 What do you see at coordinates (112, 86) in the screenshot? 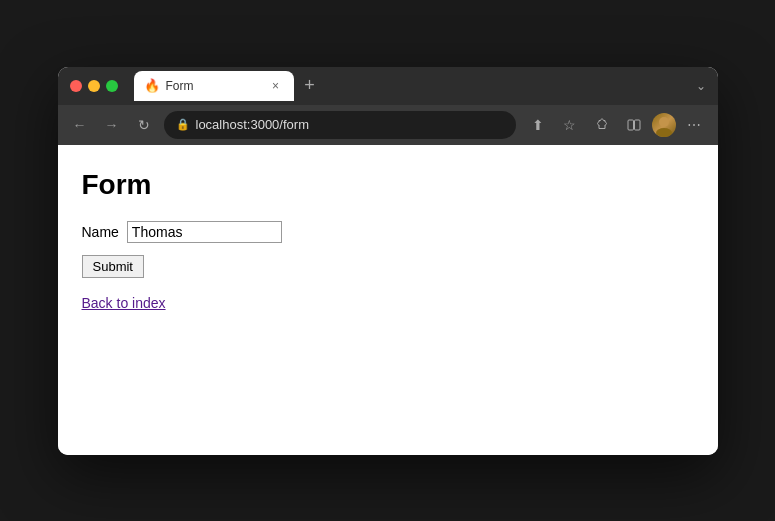
I see `maximize-button` at bounding box center [112, 86].